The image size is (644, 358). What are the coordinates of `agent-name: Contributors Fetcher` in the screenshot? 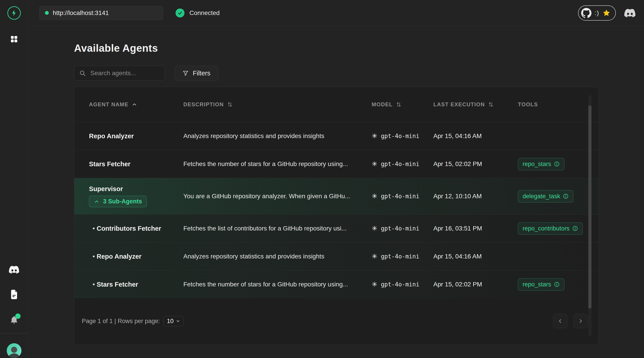 It's located at (127, 229).